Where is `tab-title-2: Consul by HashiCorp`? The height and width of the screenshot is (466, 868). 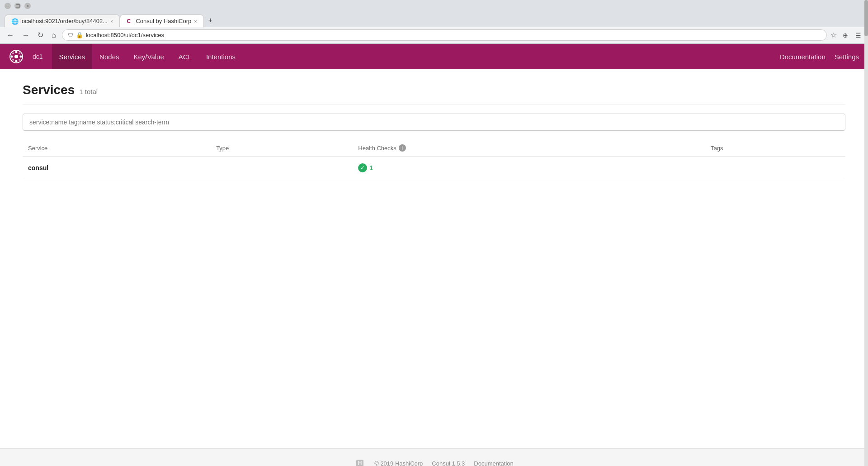
tab-title-2: Consul by HashiCorp is located at coordinates (164, 21).